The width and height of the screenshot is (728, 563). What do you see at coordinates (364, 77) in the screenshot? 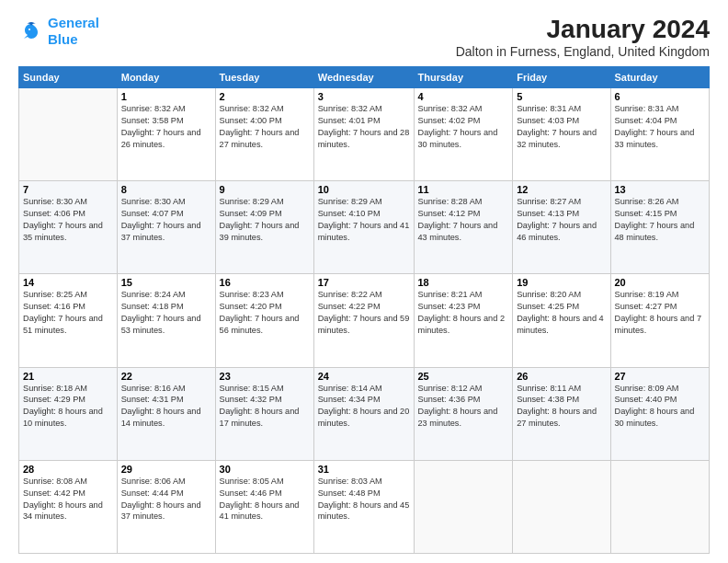
I see `header-row: Sunday Monday Tuesday Wednesday Thursday…` at bounding box center [364, 77].